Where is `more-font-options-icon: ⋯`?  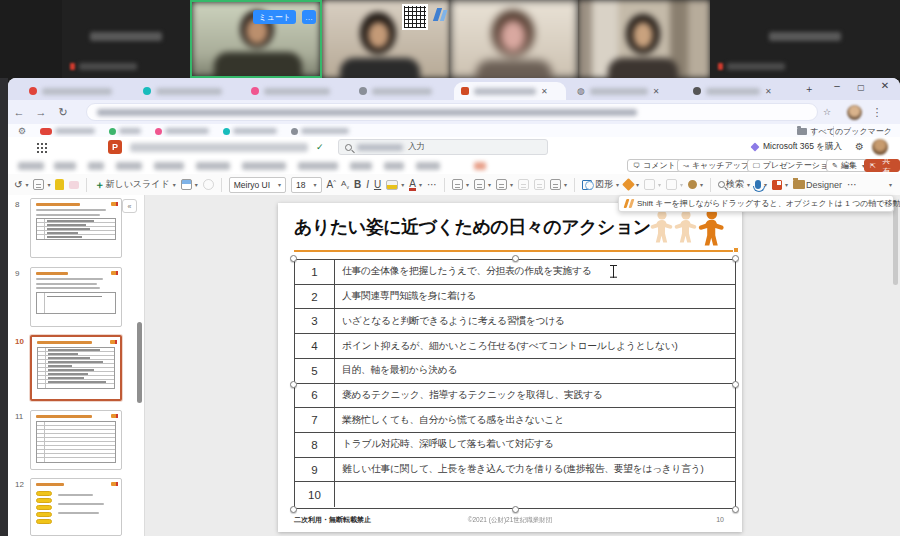 more-font-options-icon: ⋯ is located at coordinates (432, 184).